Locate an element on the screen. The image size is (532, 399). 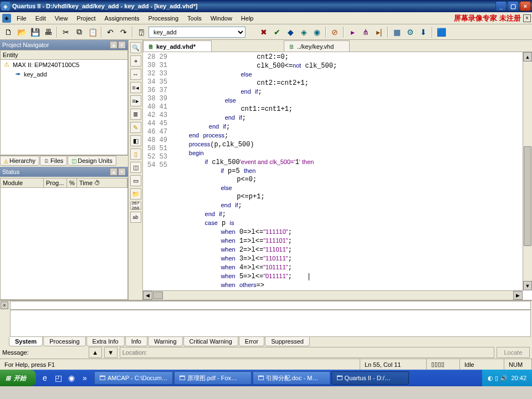
menu-view: View is located at coordinates (62, 18).